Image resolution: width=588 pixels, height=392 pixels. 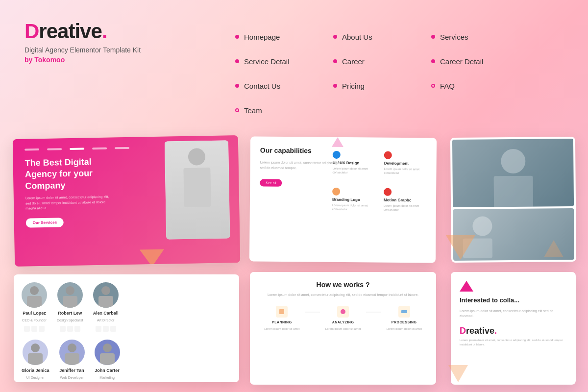 What do you see at coordinates (70, 203) in the screenshot?
I see `hero-desc: Lorem ipsum dolor sit amet, consectetur …` at bounding box center [70, 203].